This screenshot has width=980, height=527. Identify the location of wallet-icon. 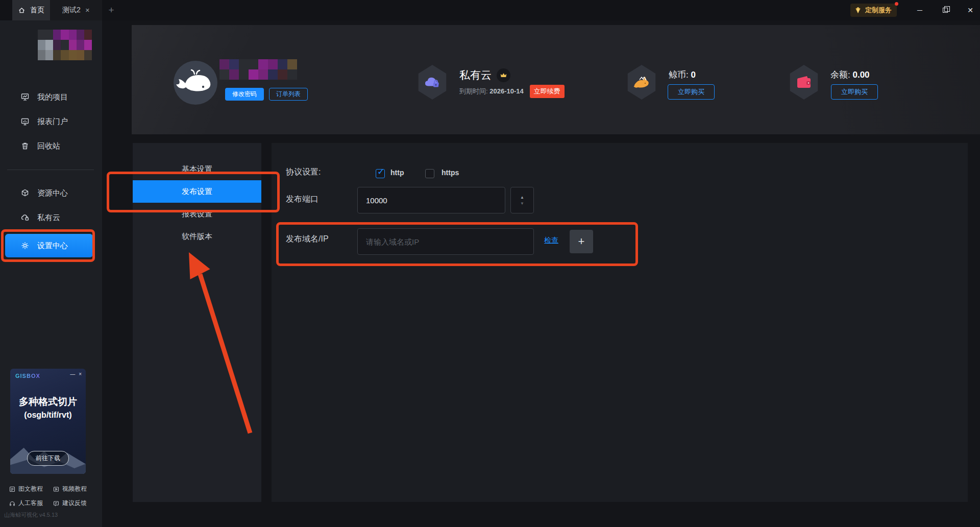
(804, 82).